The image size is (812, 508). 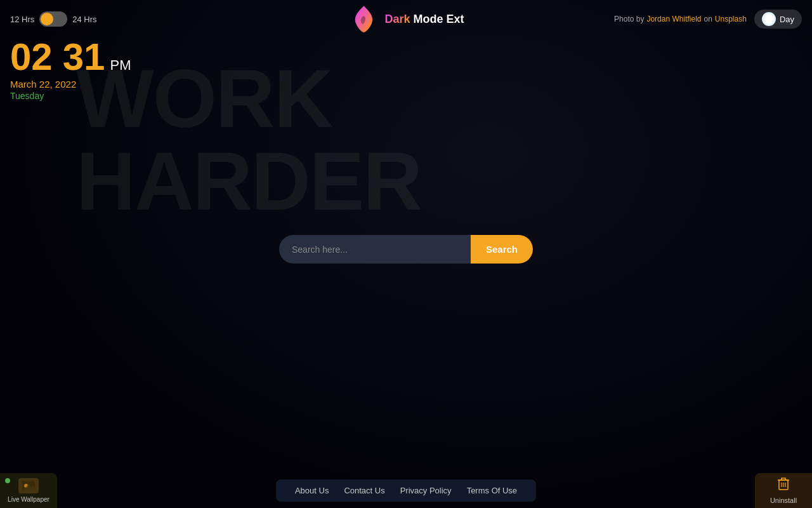 What do you see at coordinates (406, 490) in the screenshot?
I see `footer: About Us Contact Us Privacy Policy Terms…` at bounding box center [406, 490].